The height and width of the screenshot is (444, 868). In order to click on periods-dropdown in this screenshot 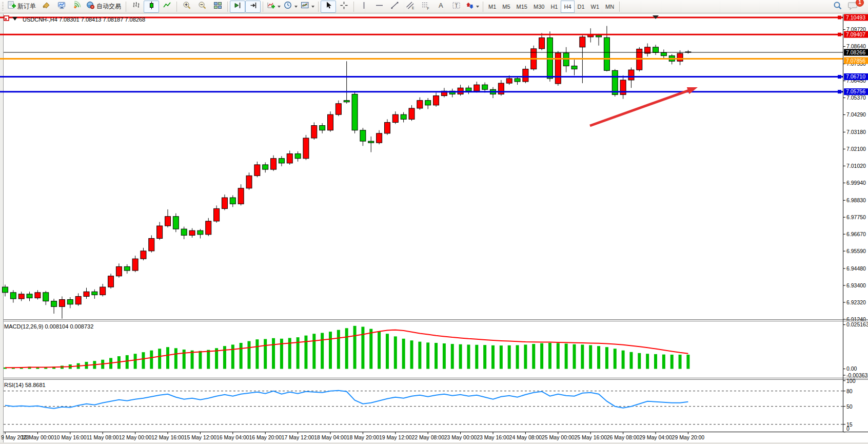, I will do `click(296, 7)`.